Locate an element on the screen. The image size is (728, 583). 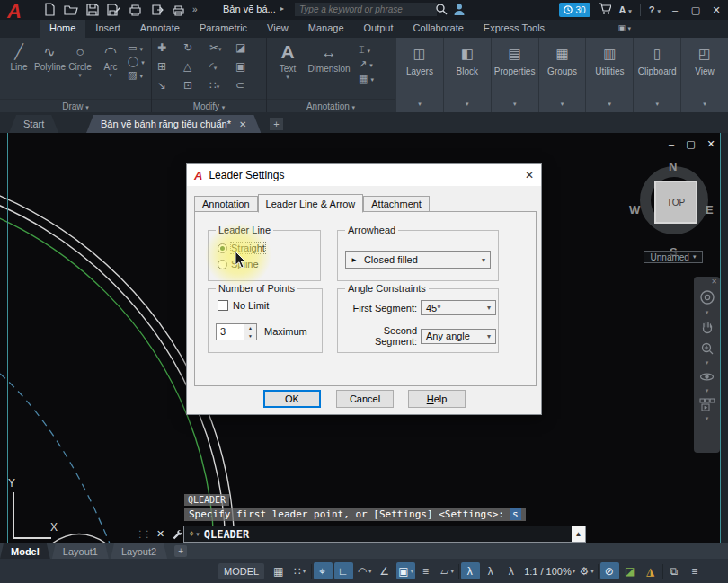
tab-express-tools: Express Tools is located at coordinates (514, 29).